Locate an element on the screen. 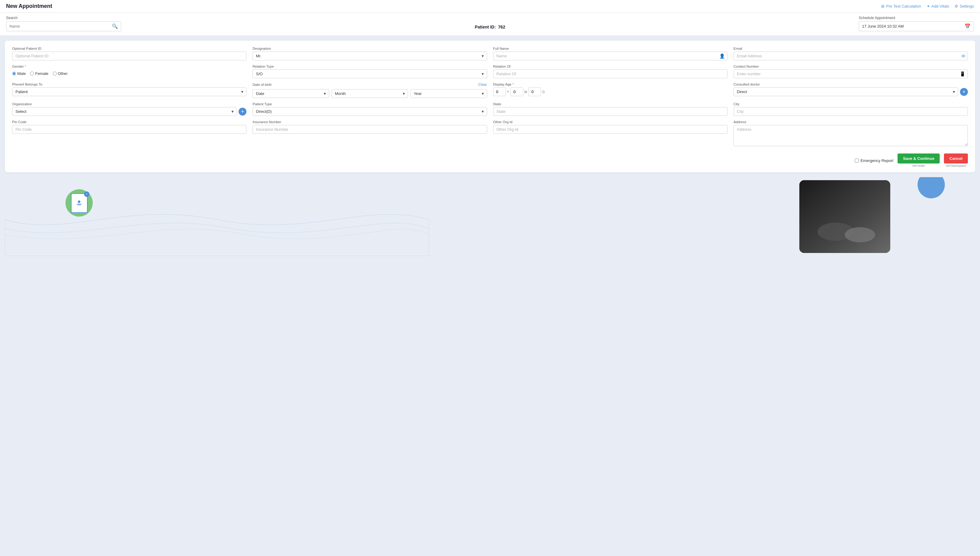  organization-select: Select is located at coordinates (124, 112).